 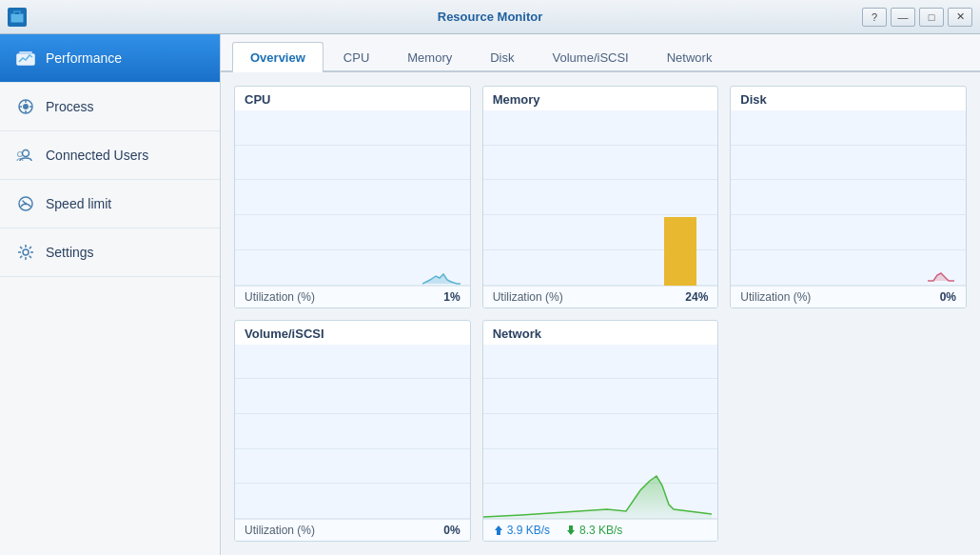 What do you see at coordinates (352, 297) in the screenshot?
I see `cpu-chart-footer: Utilization (%) 1%` at bounding box center [352, 297].